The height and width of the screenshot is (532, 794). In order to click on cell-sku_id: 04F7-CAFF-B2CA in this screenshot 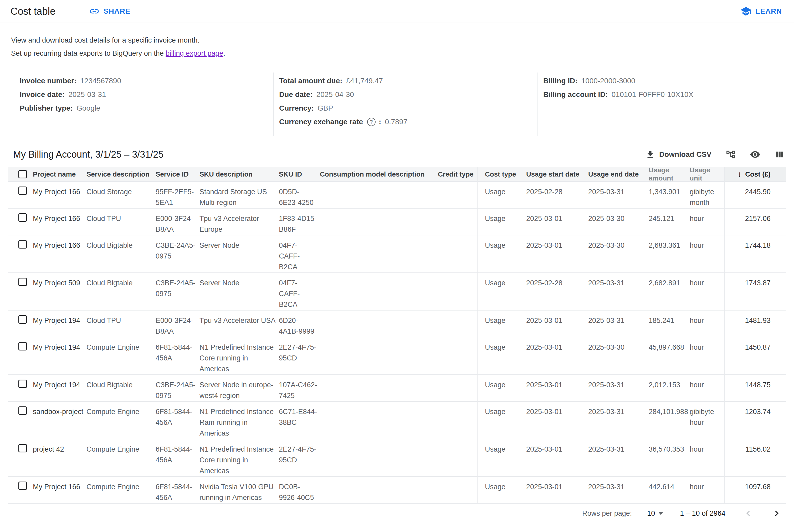, I will do `click(299, 254)`.